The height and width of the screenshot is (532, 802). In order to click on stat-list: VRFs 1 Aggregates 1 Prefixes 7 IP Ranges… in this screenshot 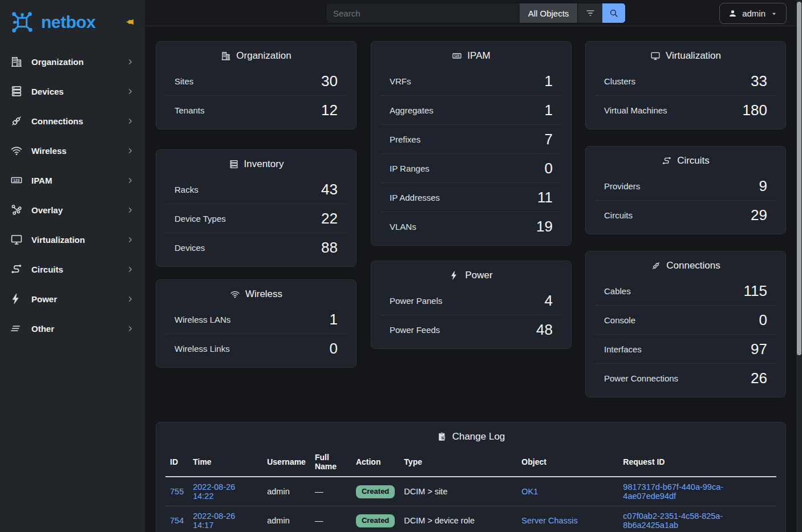, I will do `click(471, 156)`.